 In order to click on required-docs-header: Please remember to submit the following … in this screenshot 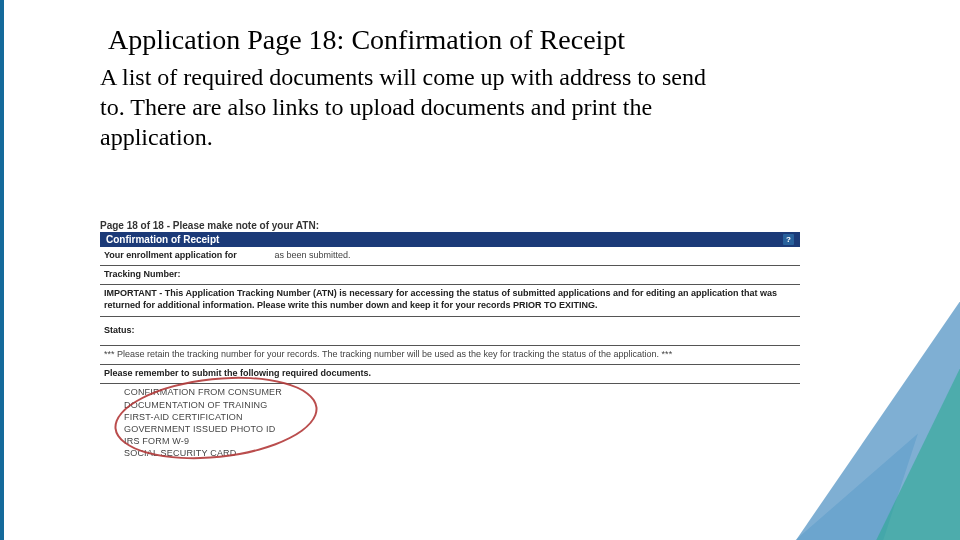, I will do `click(450, 373)`.